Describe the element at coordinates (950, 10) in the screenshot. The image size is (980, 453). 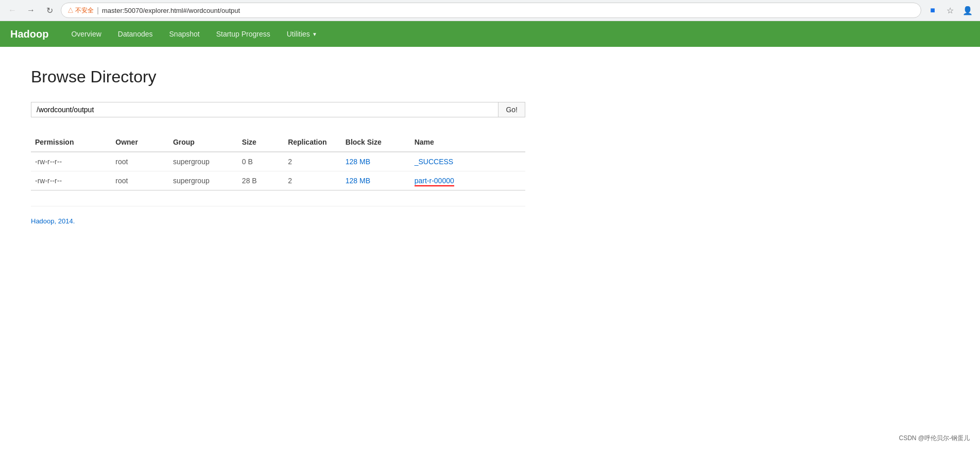
I see `browser-actions: ■ ☆ 👤` at that location.